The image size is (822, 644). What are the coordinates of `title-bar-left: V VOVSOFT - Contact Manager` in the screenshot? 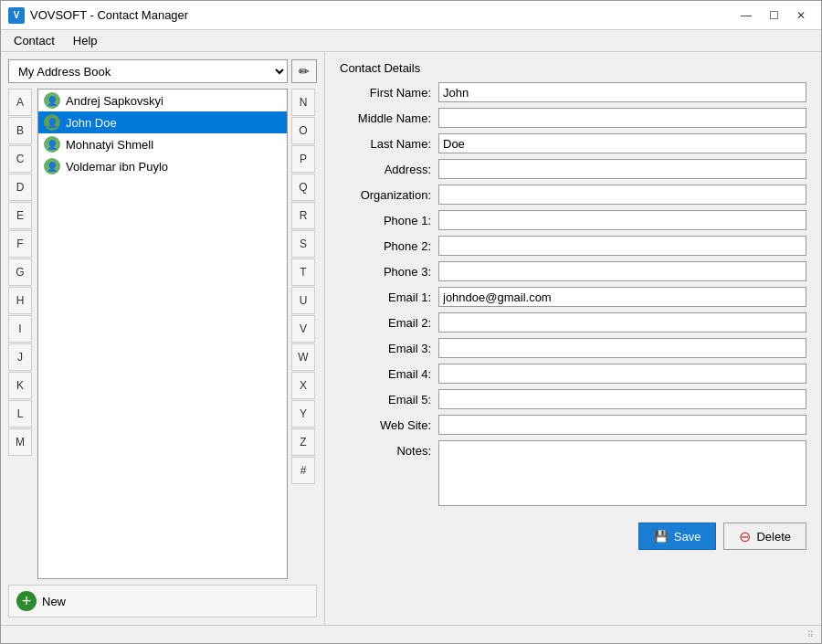 It's located at (99, 16).